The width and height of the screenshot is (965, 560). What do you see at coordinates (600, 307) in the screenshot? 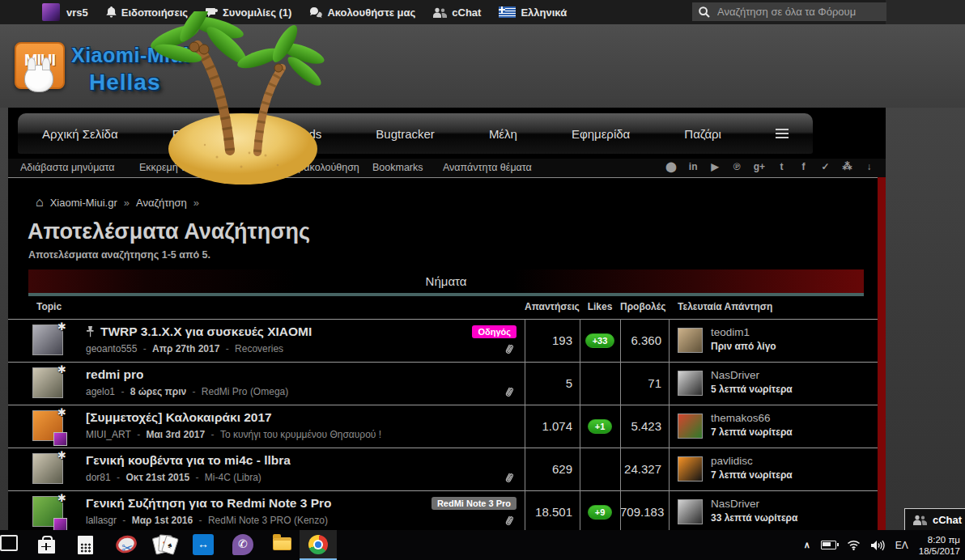
I see `col-likes: Likes` at bounding box center [600, 307].